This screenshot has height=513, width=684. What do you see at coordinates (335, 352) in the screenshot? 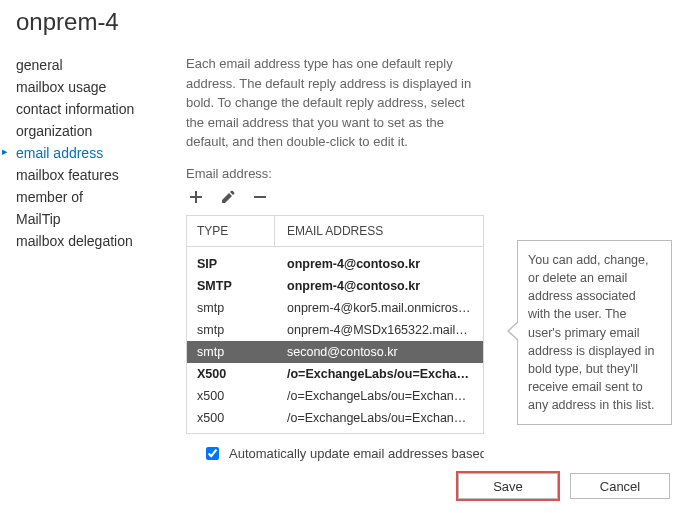
I see `table-row: smtpsecond@contoso.kr` at bounding box center [335, 352].